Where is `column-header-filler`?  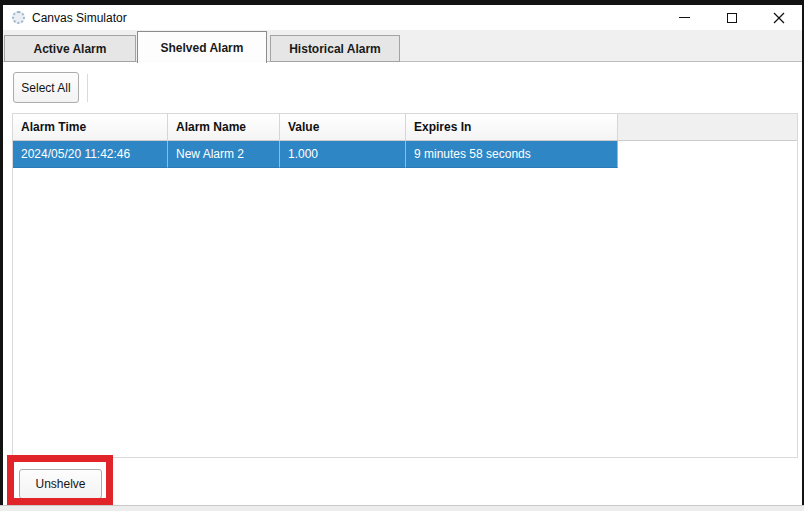
column-header-filler is located at coordinates (708, 128).